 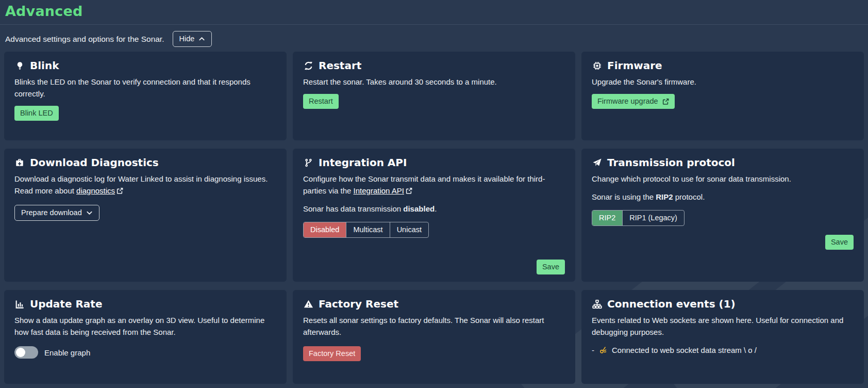 I want to click on blink-led-button: Blink LED, so click(x=37, y=114).